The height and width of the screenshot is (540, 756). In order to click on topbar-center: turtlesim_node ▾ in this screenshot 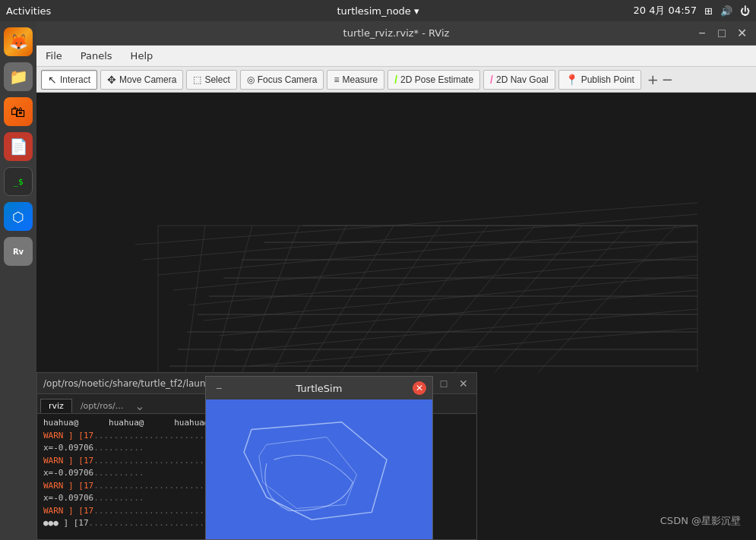, I will do `click(378, 11)`.